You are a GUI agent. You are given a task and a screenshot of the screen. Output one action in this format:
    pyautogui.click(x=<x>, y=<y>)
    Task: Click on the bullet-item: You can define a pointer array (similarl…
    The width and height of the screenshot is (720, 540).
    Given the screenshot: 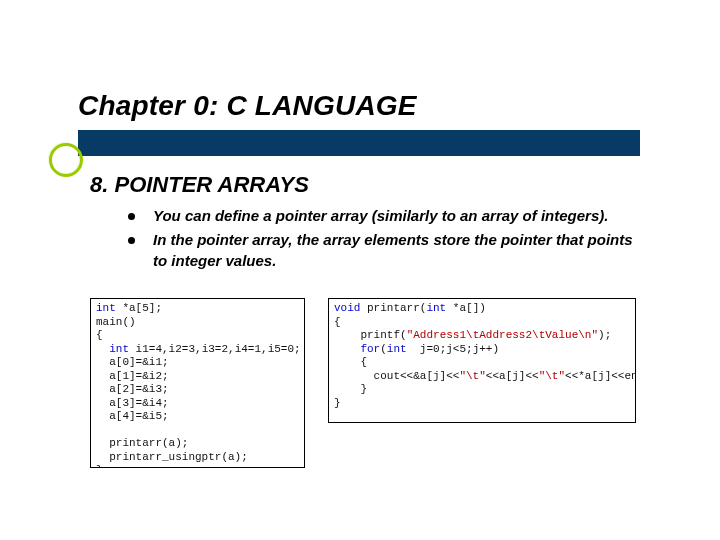 What is the action you would take?
    pyautogui.click(x=388, y=216)
    